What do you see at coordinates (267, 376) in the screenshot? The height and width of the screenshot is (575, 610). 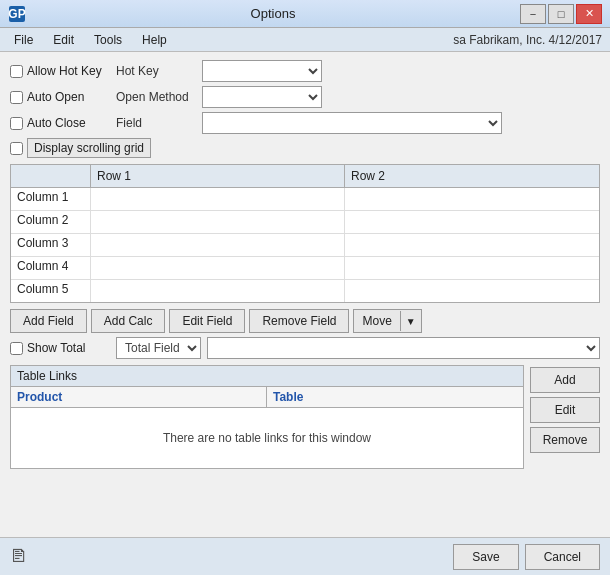 I see `table-links-header: Table Links` at bounding box center [267, 376].